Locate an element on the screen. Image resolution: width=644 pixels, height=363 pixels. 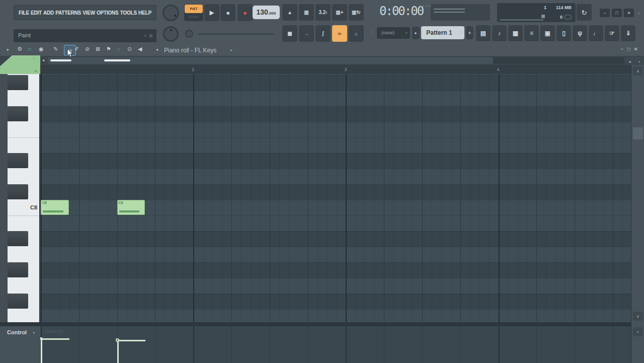
time-display: 0:00:00 M S CS is located at coordinates (405, 13).